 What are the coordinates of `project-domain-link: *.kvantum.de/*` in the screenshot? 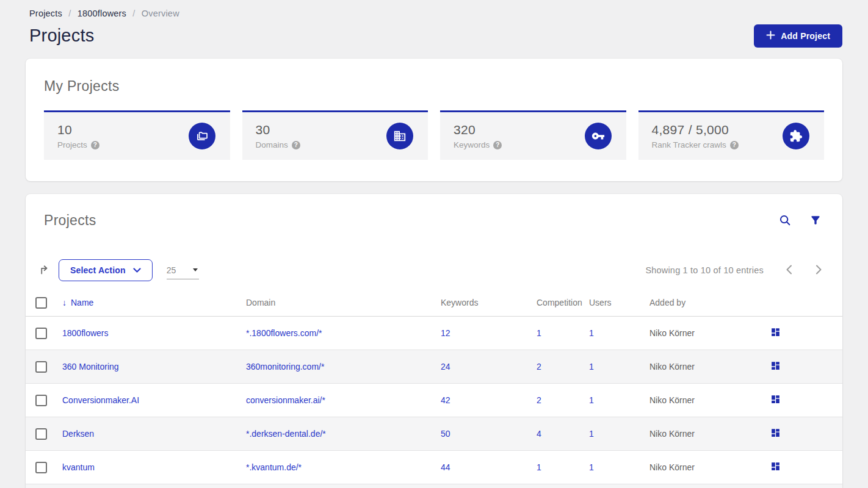 It's located at (343, 467).